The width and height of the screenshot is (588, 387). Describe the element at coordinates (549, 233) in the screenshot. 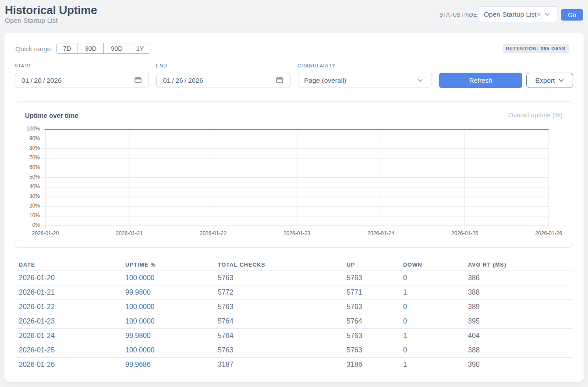

I see `svg-text: 2026-01-26` at that location.